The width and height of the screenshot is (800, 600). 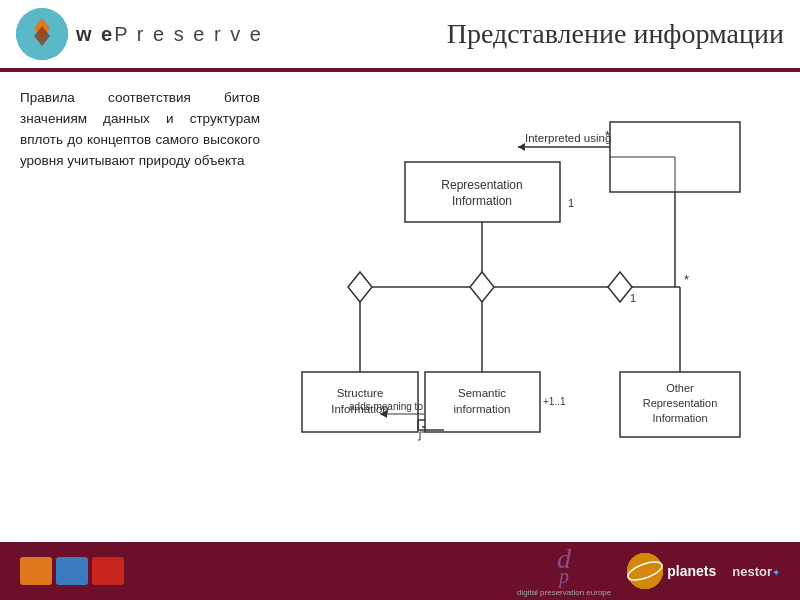 What do you see at coordinates (482, 287) in the screenshot?
I see `diamond-middle` at bounding box center [482, 287].